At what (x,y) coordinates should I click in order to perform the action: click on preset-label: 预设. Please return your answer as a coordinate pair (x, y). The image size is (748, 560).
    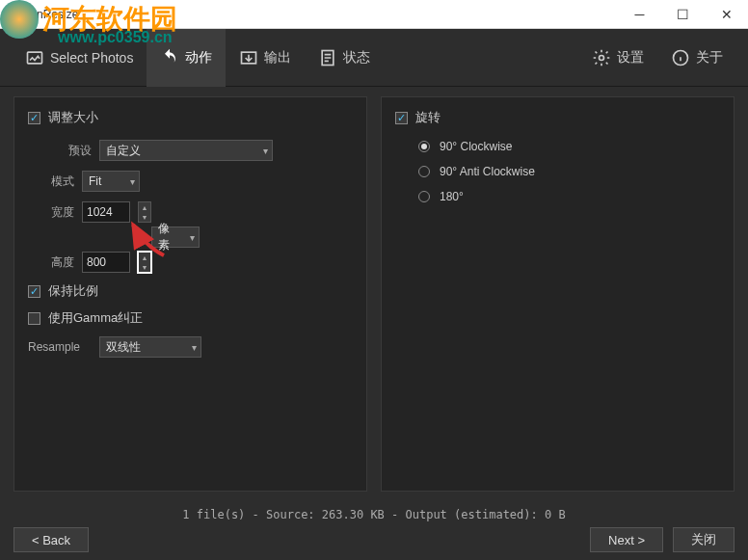
    Looking at the image, I should click on (60, 150).